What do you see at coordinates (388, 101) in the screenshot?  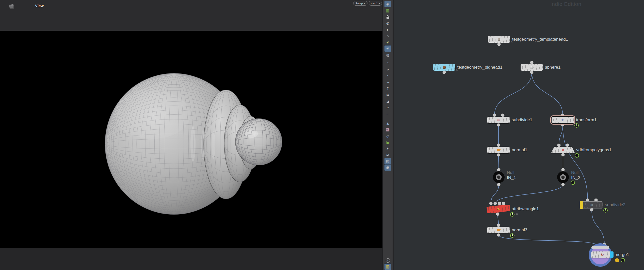 I see `prim-normals-icon: ◢` at bounding box center [388, 101].